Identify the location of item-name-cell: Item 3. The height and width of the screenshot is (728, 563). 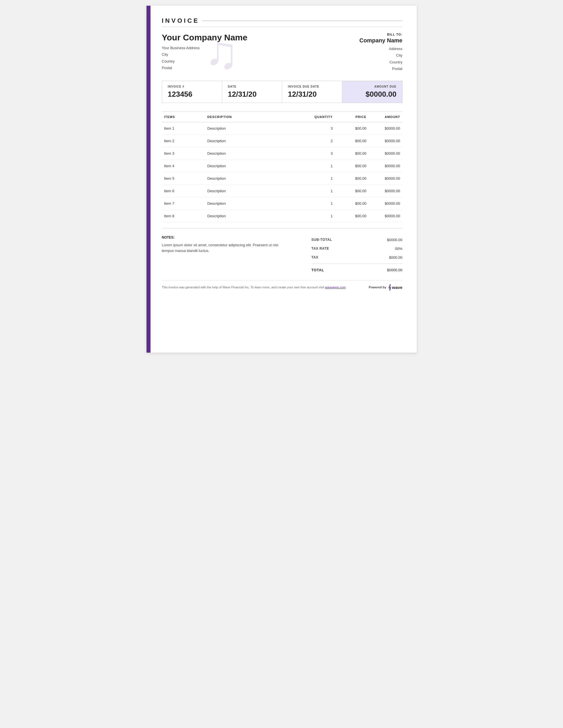
(183, 153).